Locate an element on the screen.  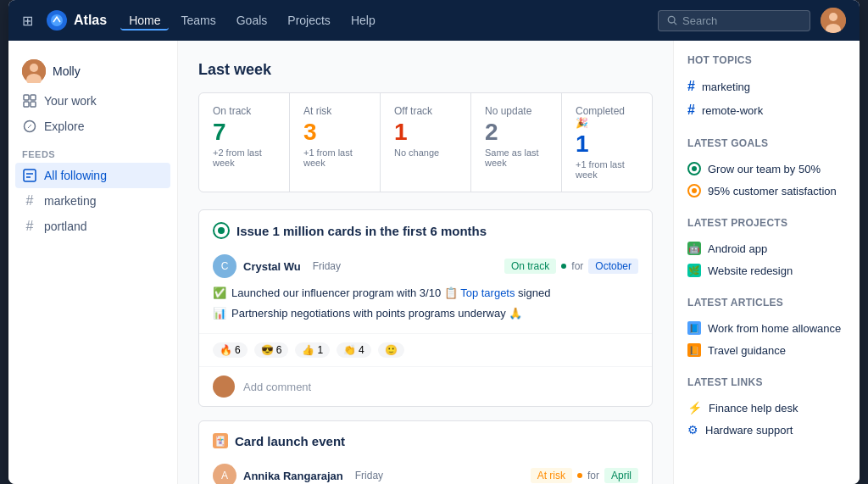
search-icon is located at coordinates (672, 20).